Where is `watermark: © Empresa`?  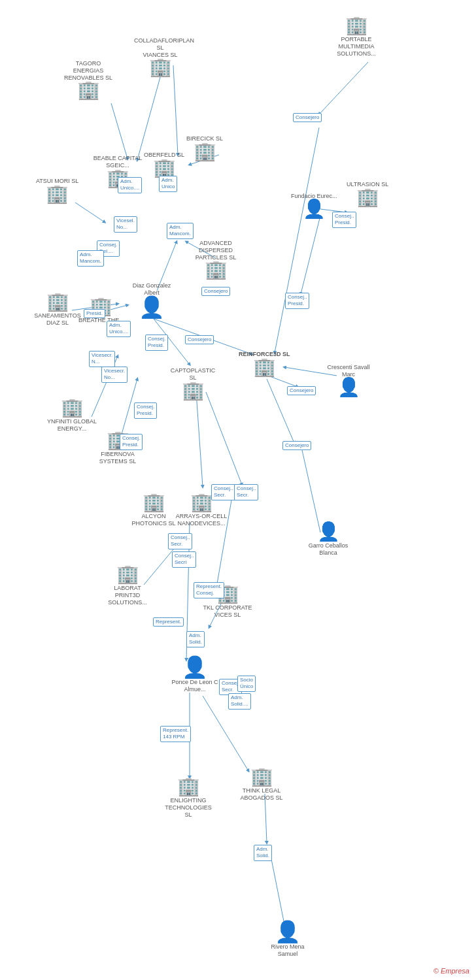 watermark: © Empresa is located at coordinates (451, 971).